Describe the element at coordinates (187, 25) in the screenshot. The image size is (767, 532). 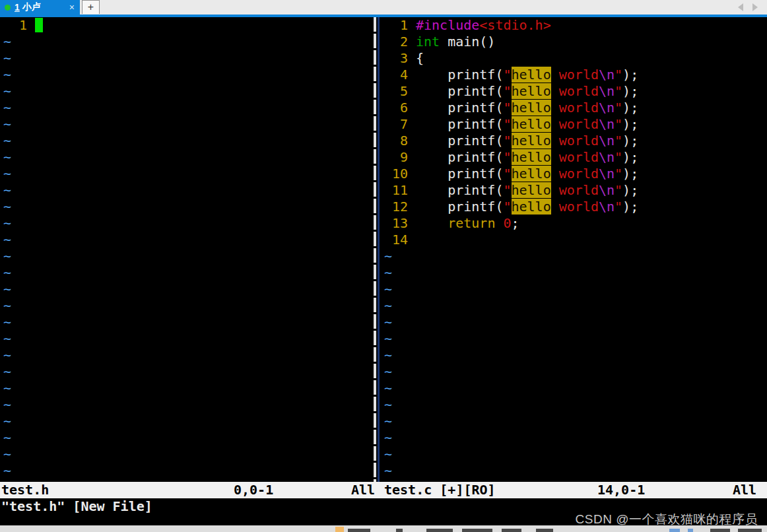
I see `active-line: 1` at that location.